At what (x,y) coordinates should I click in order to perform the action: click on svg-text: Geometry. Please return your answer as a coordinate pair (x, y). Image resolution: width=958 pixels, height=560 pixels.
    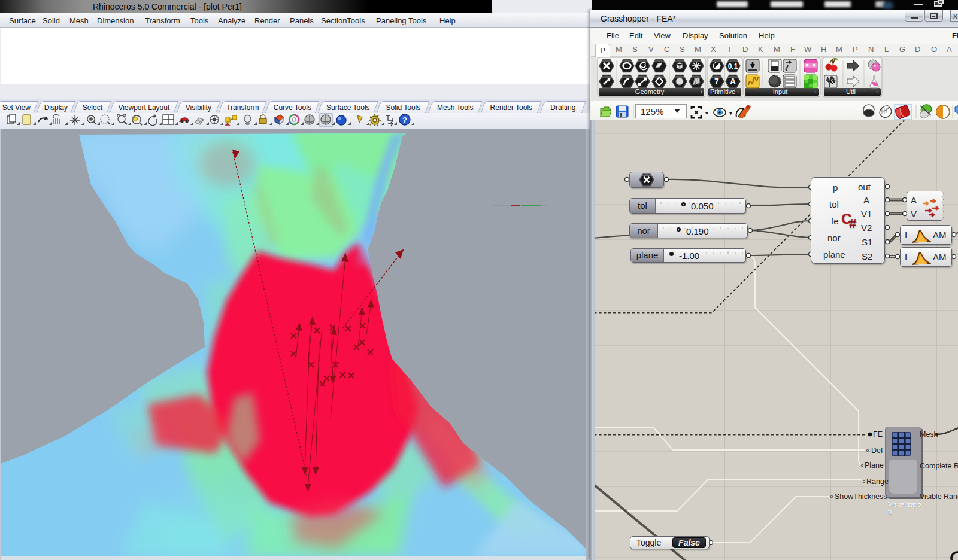
    Looking at the image, I should click on (650, 92).